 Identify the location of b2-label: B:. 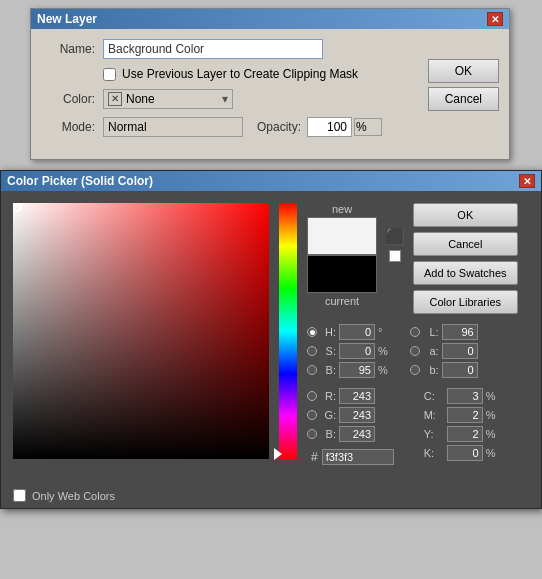
(328, 434).